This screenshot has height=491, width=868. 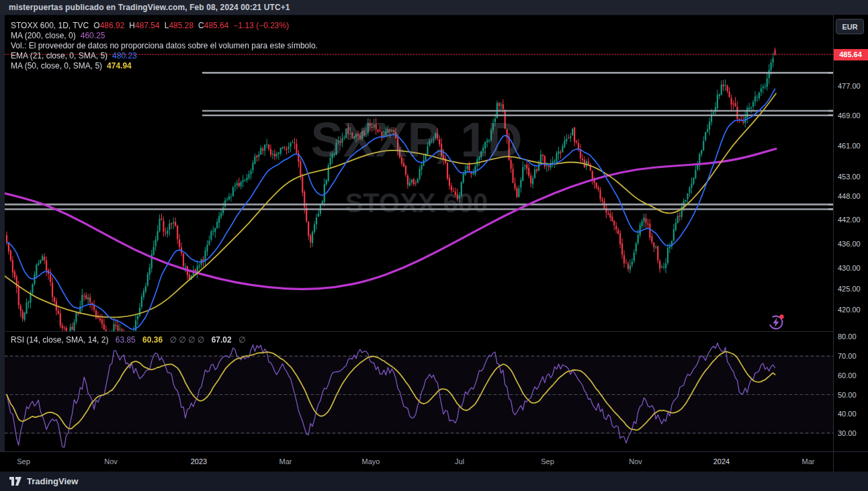 I want to click on snapshot-header: misterpuertas publicado en TradingView.c…, so click(x=434, y=8).